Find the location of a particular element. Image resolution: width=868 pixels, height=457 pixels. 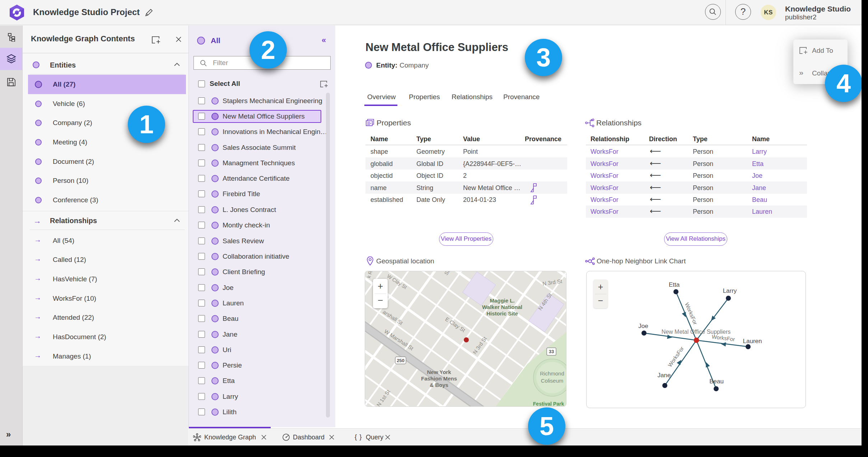

svg-text: Maggie L. is located at coordinates (502, 300).